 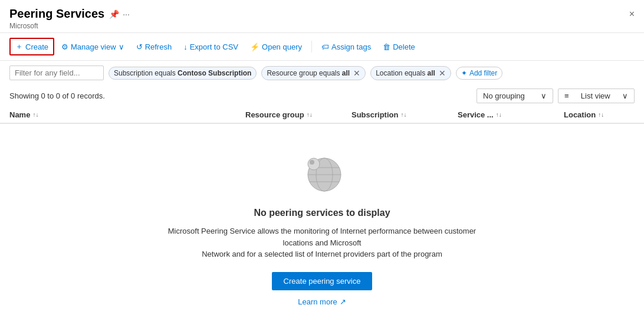 What do you see at coordinates (632, 14) in the screenshot?
I see `close-button: ×` at bounding box center [632, 14].